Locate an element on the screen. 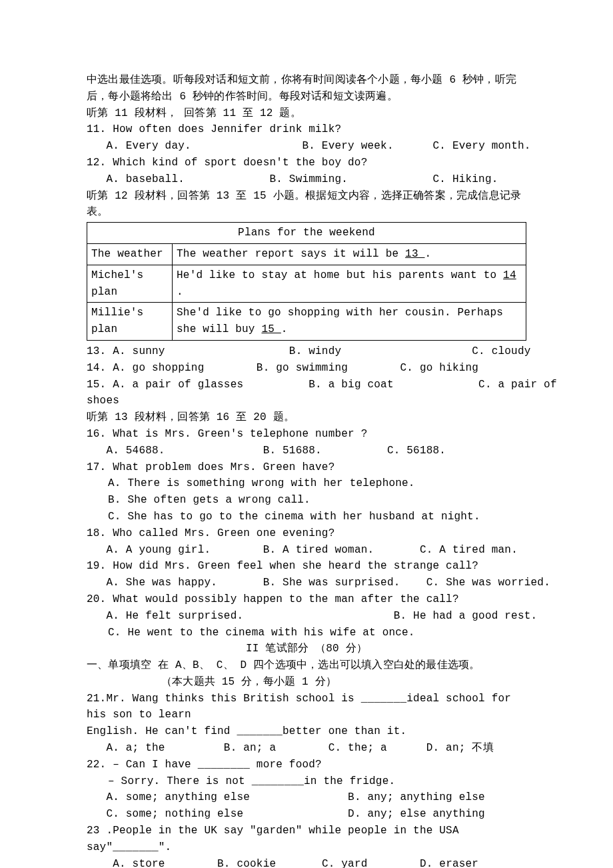 The width and height of the screenshot is (613, 868). q15-opt-c: C. a pair of is located at coordinates (518, 385).